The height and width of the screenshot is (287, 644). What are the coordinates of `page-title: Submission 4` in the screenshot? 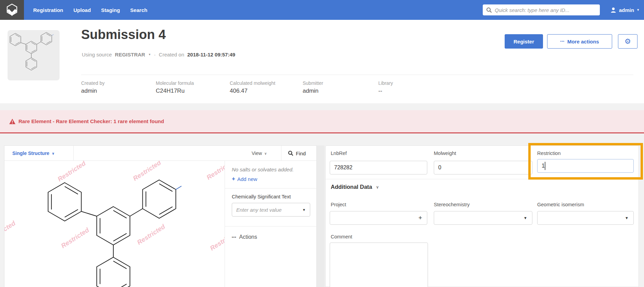 It's located at (123, 35).